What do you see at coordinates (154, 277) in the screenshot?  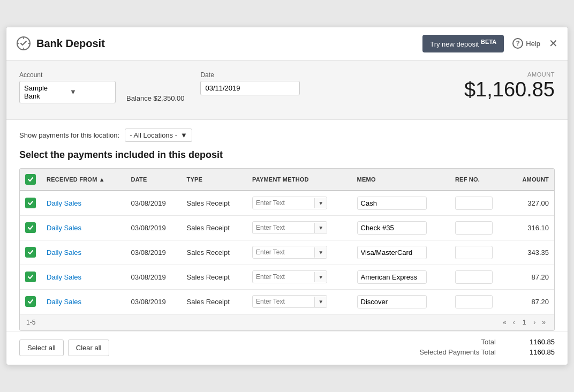 I see `row-date-3: 03/08/2019` at bounding box center [154, 277].